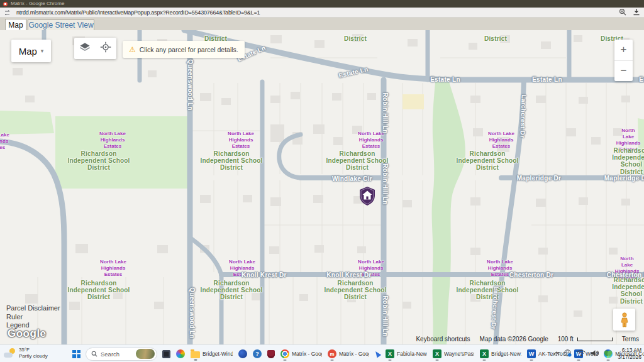  Describe the element at coordinates (33, 317) in the screenshot. I see `ruler-link: Ruler` at that location.